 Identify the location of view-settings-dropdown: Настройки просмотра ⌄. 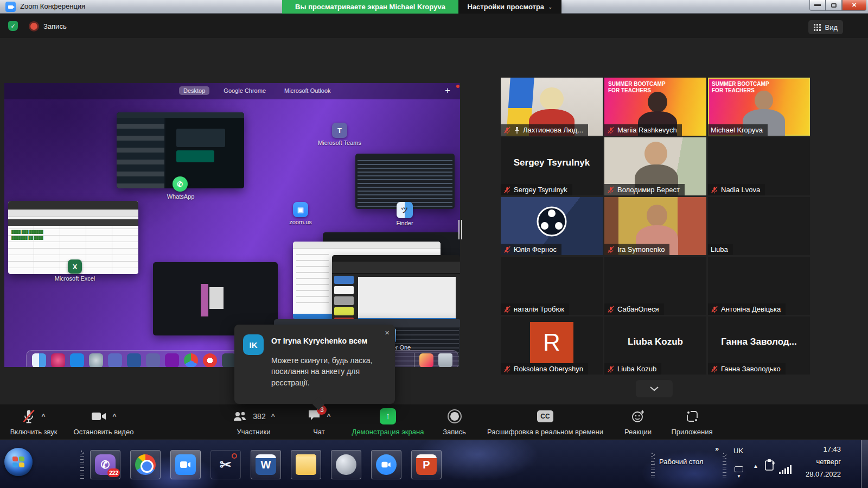
(510, 7).